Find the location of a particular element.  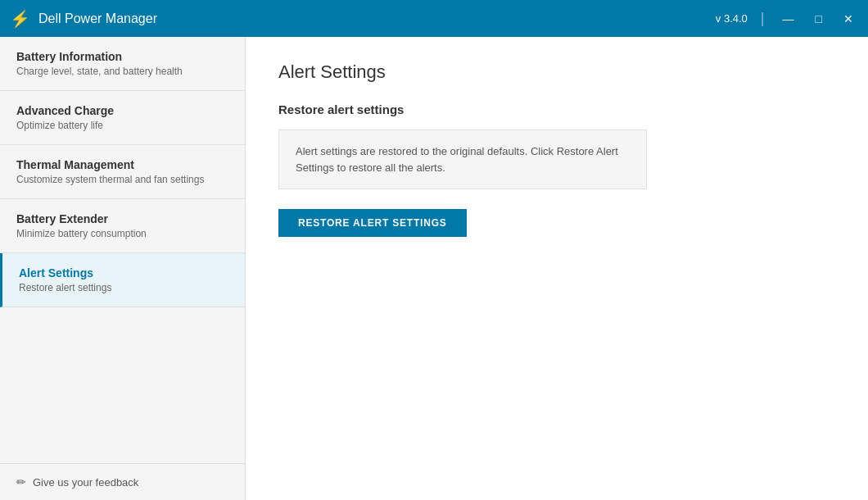

sidebar-item-advanced-charge: Advanced Charge Optimize battery life is located at coordinates (123, 118).